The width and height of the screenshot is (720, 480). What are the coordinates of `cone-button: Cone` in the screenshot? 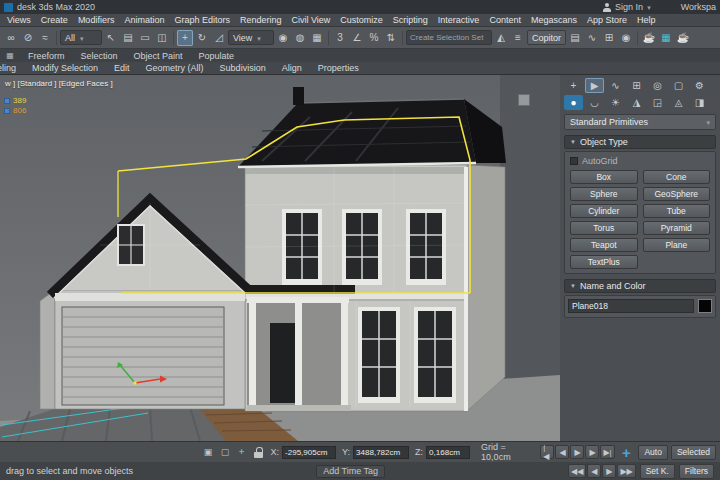 It's located at (677, 177).